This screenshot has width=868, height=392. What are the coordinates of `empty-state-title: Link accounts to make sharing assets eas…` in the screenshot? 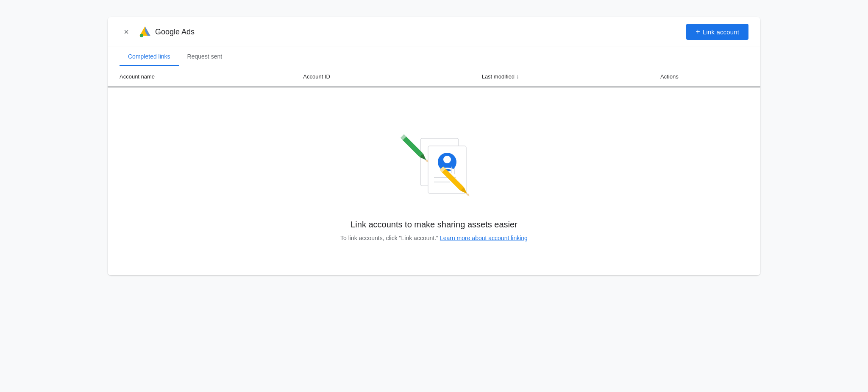 It's located at (434, 225).